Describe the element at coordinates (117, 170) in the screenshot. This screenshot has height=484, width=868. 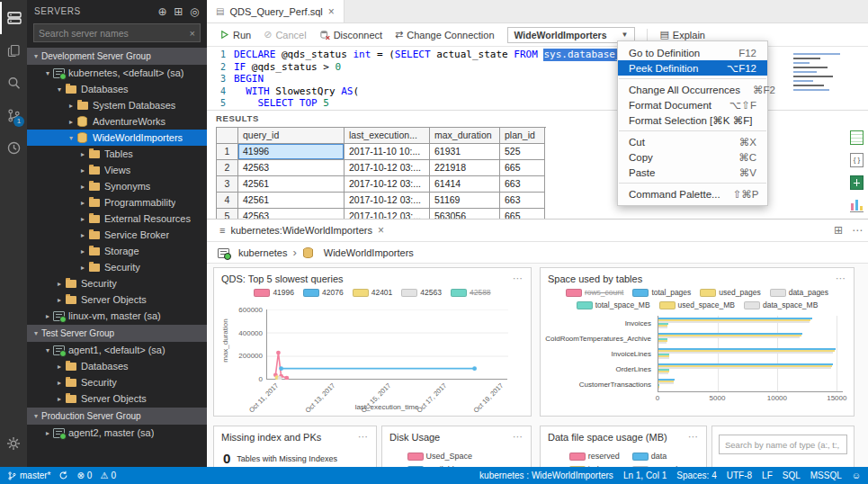
I see `tree-item: ▸Views` at that location.